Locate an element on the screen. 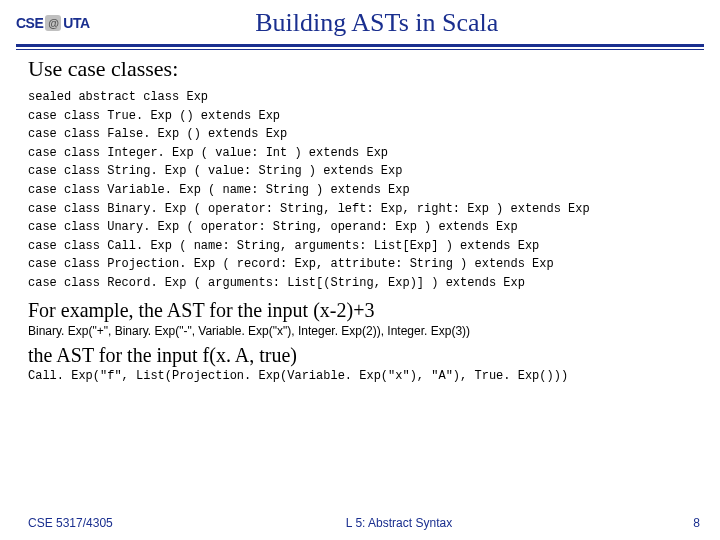  footer-page: 8 is located at coordinates (696, 523).